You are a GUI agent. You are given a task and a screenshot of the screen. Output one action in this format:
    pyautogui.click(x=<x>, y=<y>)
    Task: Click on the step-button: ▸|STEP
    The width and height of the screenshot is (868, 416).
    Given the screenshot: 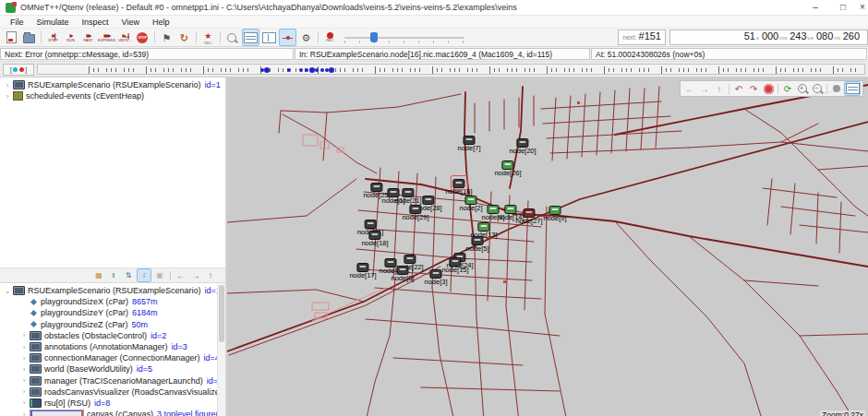 What is the action you would take?
    pyautogui.click(x=54, y=37)
    